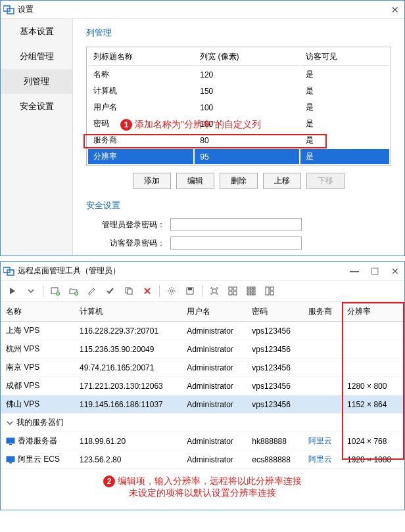 The height and width of the screenshot is (532, 405). Describe the element at coordinates (37, 312) in the screenshot. I see `grid-header: 名称` at that location.